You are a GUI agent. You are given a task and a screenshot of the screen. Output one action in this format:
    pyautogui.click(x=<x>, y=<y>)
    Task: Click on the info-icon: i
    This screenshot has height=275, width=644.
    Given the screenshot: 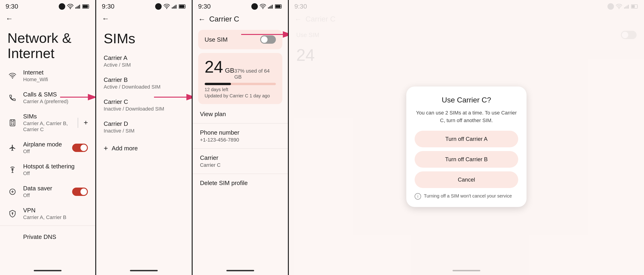 What is the action you would take?
    pyautogui.click(x=418, y=196)
    